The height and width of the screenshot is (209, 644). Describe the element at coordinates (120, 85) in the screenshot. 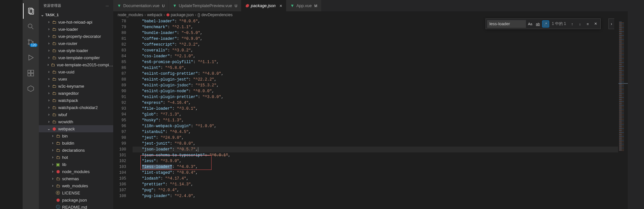

I see `line-number: 89` at that location.